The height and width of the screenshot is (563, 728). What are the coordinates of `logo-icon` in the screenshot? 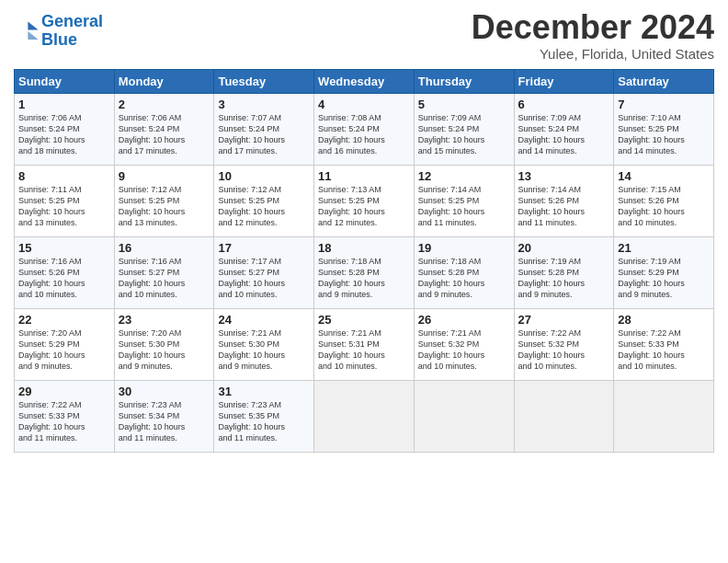 It's located at (27, 31).